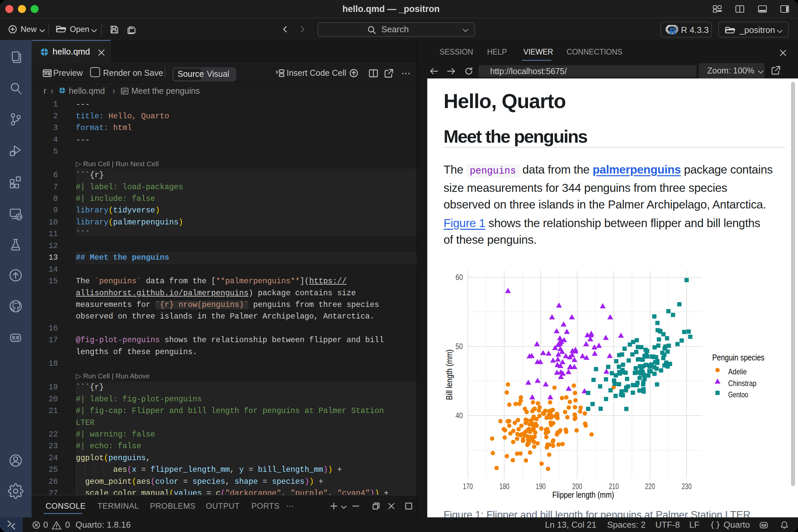 This screenshot has height=532, width=798. Describe the element at coordinates (742, 383) in the screenshot. I see `svg-text: Chinstrap` at that location.